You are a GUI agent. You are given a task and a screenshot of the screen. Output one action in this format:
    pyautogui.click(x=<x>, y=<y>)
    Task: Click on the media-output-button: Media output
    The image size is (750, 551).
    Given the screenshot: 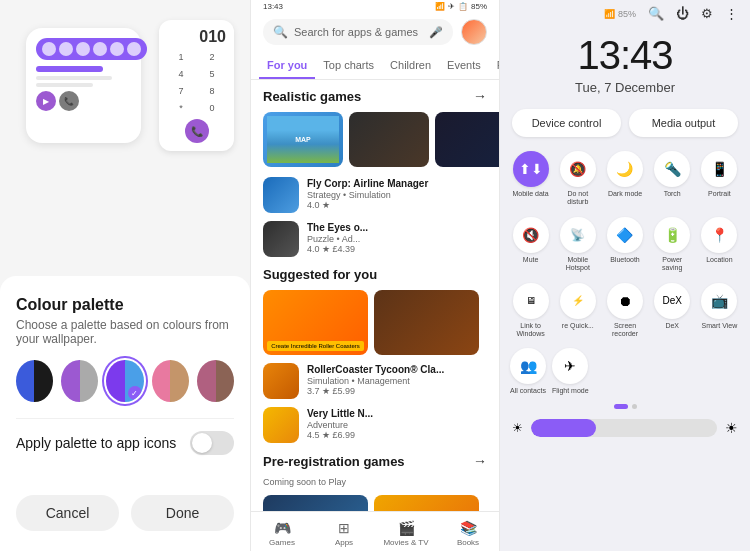 What is the action you would take?
    pyautogui.click(x=684, y=123)
    